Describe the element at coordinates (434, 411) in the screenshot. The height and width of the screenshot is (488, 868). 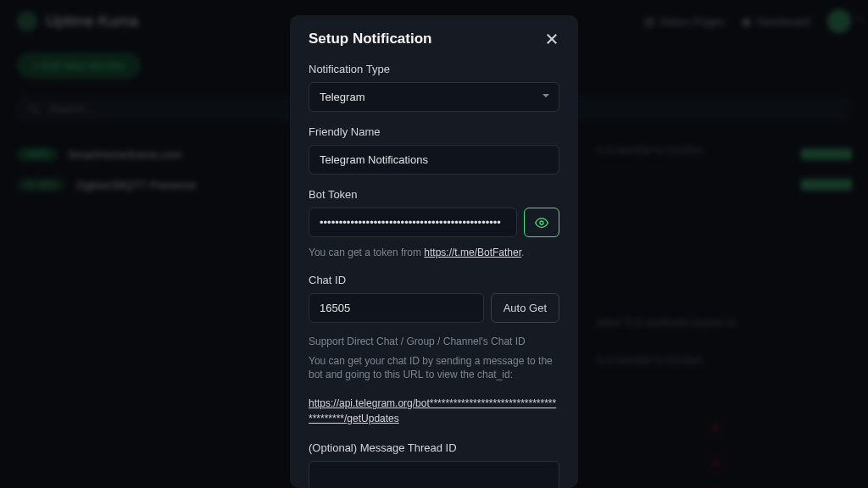
I see `get-updates-link: https://api.telegram.org/bot************…` at that location.